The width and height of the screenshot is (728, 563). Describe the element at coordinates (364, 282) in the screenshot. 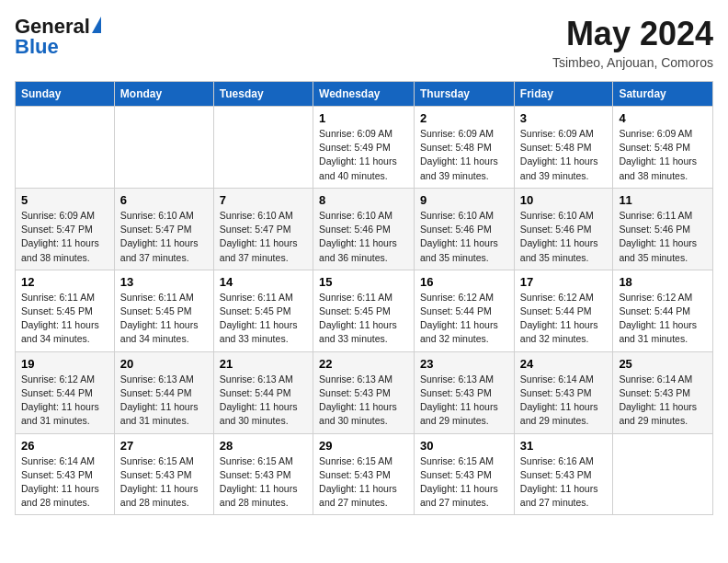

I see `day-number: 15` at that location.